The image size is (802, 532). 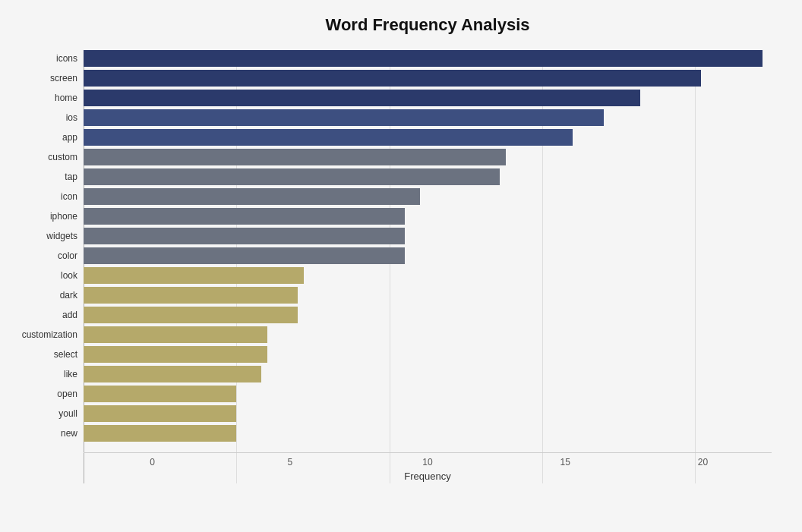 What do you see at coordinates (41, 157) in the screenshot?
I see `bar-label: custom` at bounding box center [41, 157].